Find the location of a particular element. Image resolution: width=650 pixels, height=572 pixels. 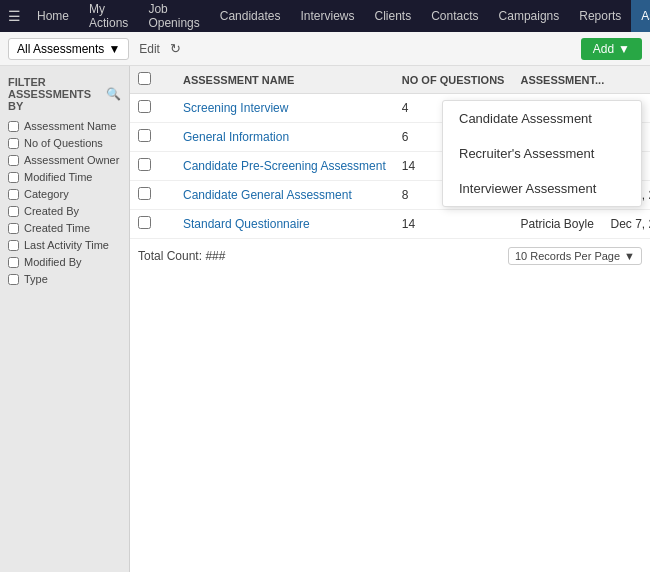

filter-created-time: Created Time is located at coordinates (64, 228).